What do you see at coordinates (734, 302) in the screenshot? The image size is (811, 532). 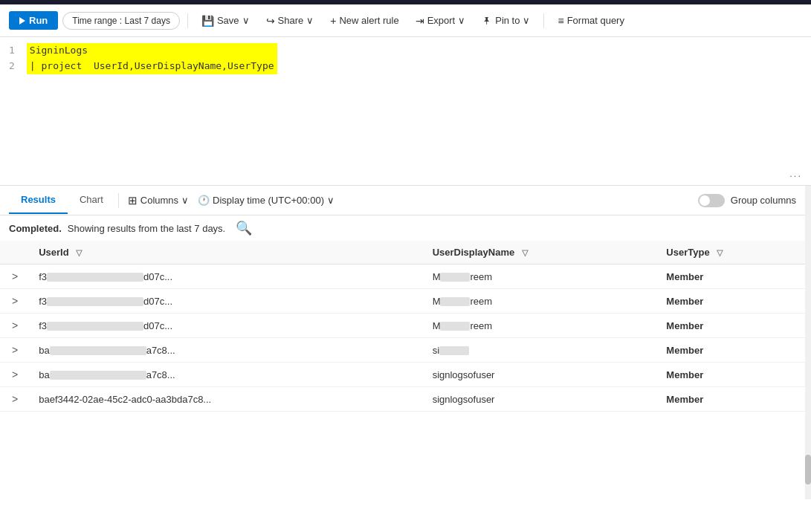 I see `usertype-cell-2: Member` at bounding box center [734, 302].